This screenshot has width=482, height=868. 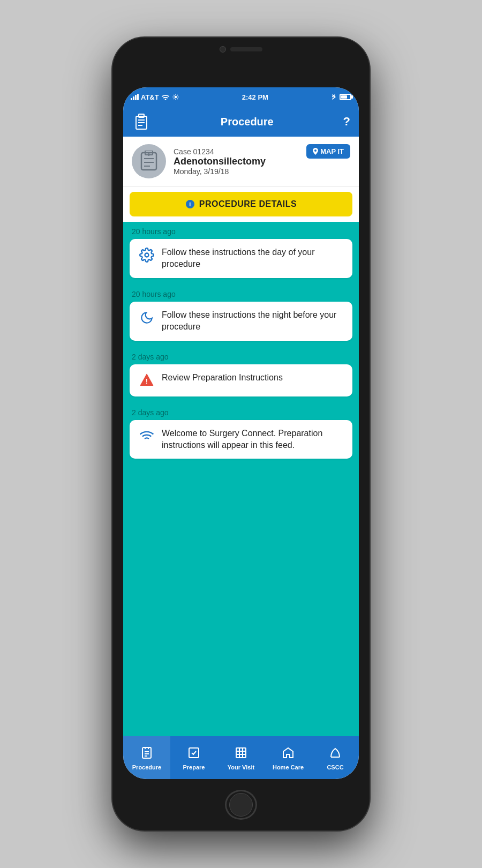 What do you see at coordinates (222, 378) in the screenshot?
I see `feed-card-text-3: Review Preparation Instructions` at bounding box center [222, 378].